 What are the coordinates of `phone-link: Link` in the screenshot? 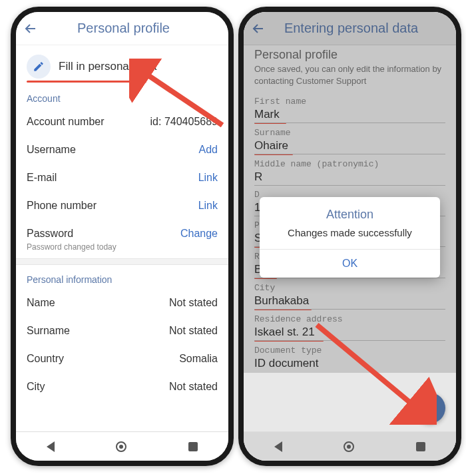 It's located at (208, 206).